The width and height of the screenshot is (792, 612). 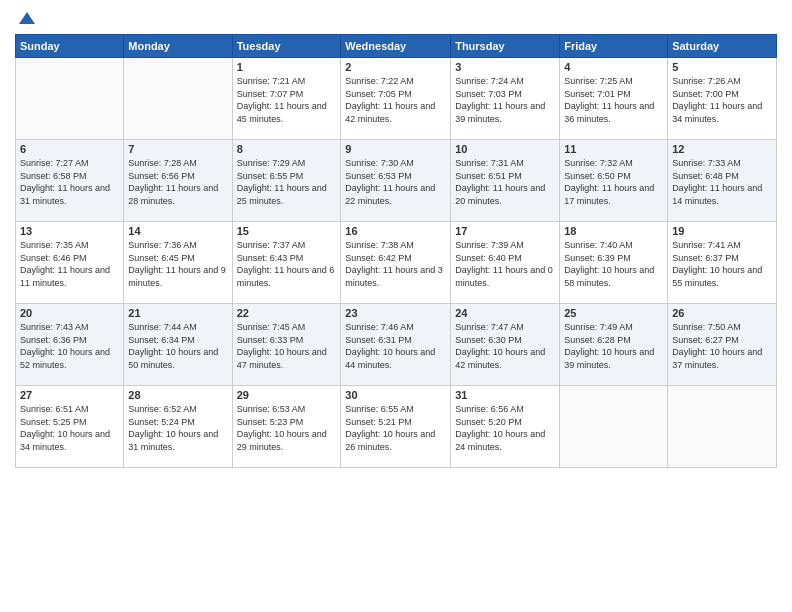 What do you see at coordinates (505, 428) in the screenshot?
I see `cell-info: Sunrise: 6:56 AM Sunset: 5:20 PM Dayligh…` at bounding box center [505, 428].